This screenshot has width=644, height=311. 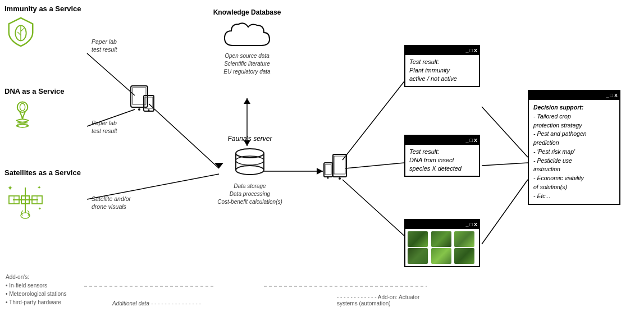 I want to click on immunity-service: Immunity as a Service, so click(x=43, y=27).